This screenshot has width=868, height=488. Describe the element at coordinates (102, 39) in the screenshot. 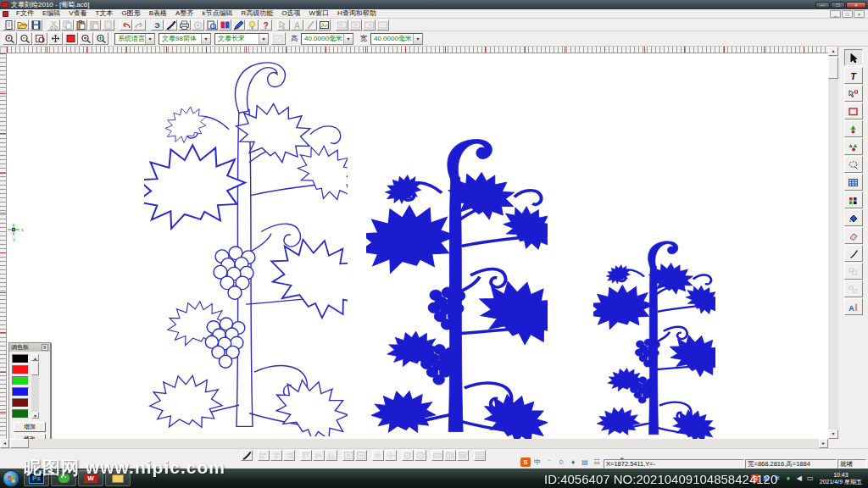

I see `toolbar-zoom-all-button` at that location.